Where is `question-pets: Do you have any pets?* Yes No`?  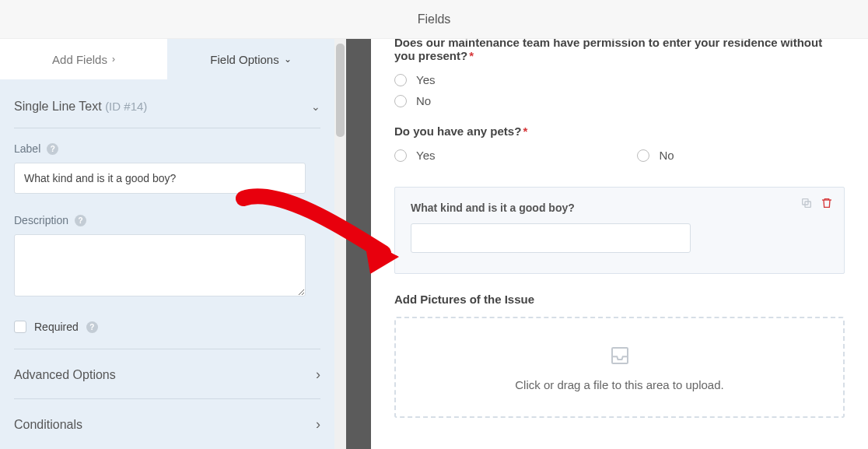 question-pets: Do you have any pets?* Yes No is located at coordinates (619, 147).